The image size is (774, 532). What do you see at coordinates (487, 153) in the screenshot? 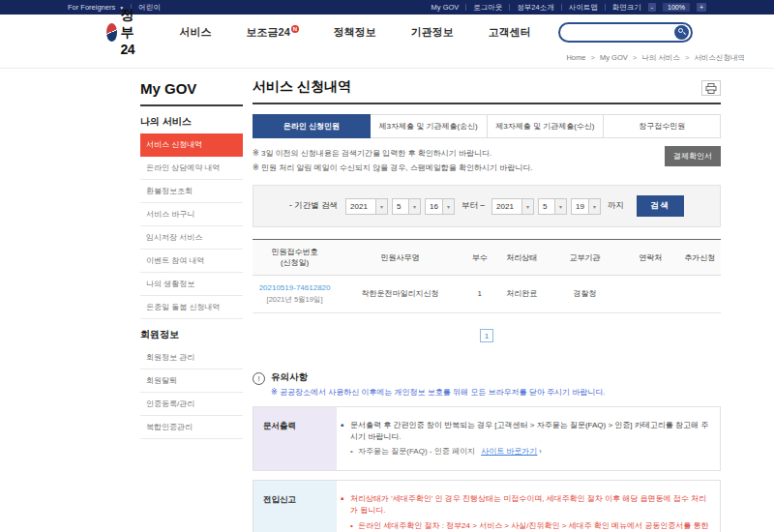
I see `note-search-period: ※ 3일 이전의 신청내용은 검색기간을 입력한 후 확인하시기 바랍니다.` at bounding box center [487, 153].